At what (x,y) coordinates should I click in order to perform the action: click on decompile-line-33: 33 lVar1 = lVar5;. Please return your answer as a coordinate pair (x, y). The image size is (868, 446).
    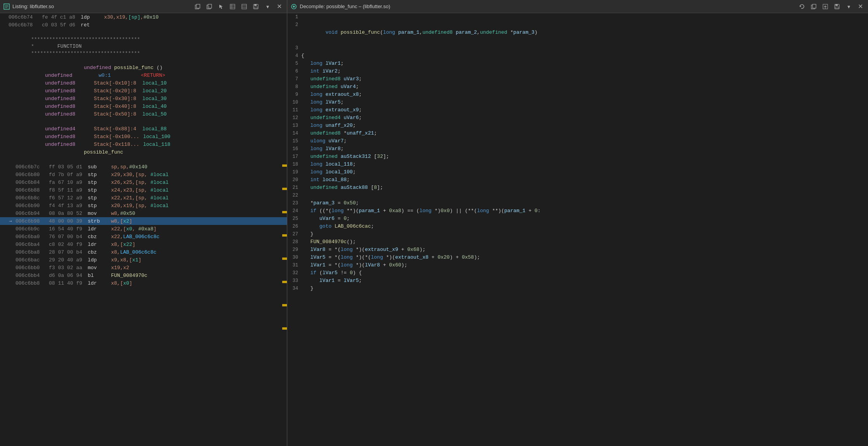
    Looking at the image, I should click on (578, 281).